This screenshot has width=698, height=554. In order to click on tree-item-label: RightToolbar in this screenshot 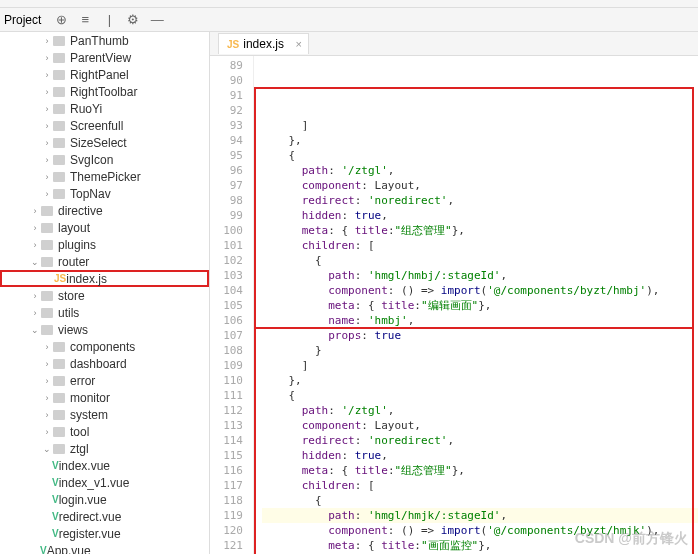, I will do `click(104, 92)`.